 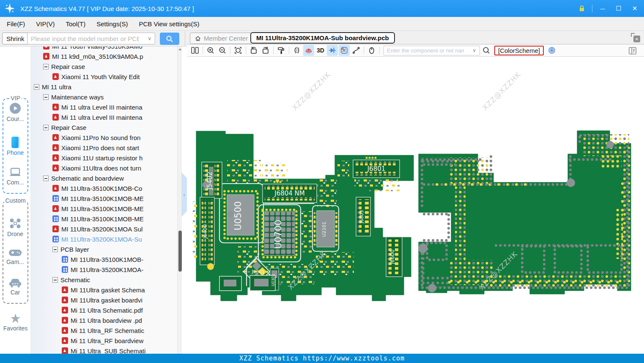 I want to click on tree-item: MI 11Ultra-35200K1MOA-, so click(x=104, y=270).